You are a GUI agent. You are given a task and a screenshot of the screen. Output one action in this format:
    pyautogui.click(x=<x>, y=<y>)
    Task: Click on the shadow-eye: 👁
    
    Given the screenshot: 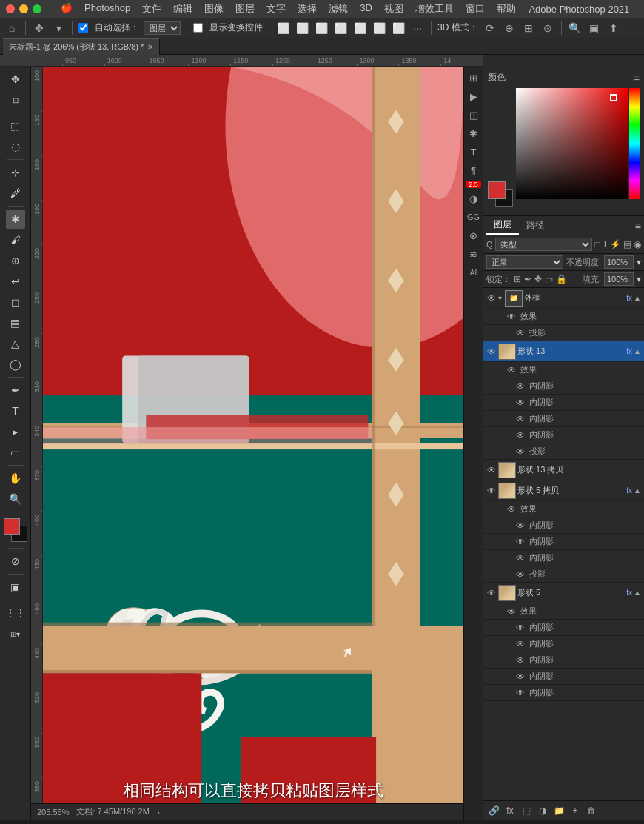 What is the action you would take?
    pyautogui.click(x=521, y=333)
    